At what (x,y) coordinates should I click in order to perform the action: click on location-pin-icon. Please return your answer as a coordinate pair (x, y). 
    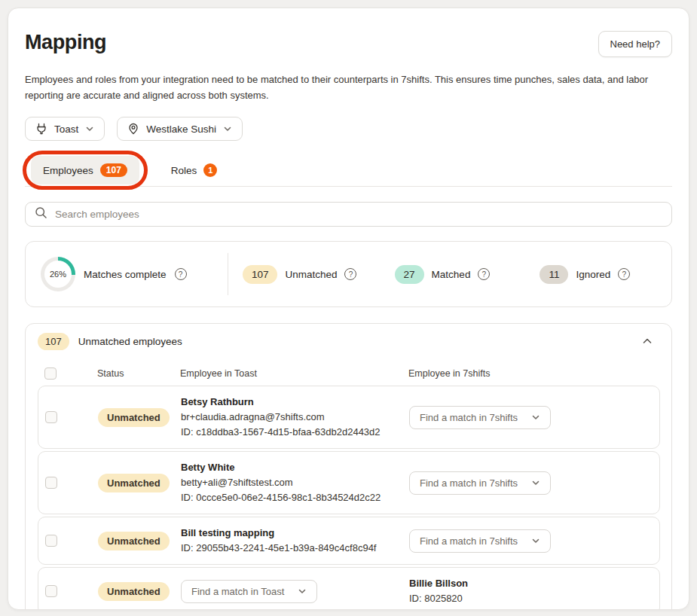
    Looking at the image, I should click on (133, 129).